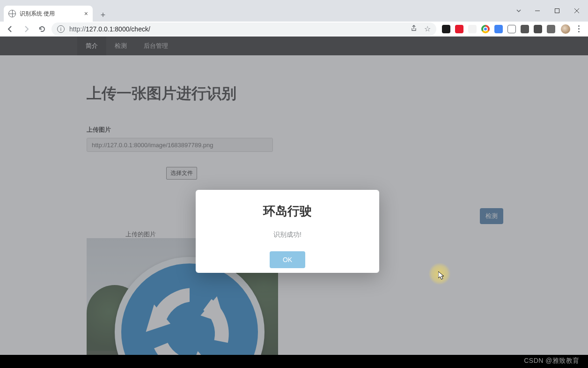 The width and height of the screenshot is (588, 368). I want to click on modal-ok-button: OK, so click(287, 260).